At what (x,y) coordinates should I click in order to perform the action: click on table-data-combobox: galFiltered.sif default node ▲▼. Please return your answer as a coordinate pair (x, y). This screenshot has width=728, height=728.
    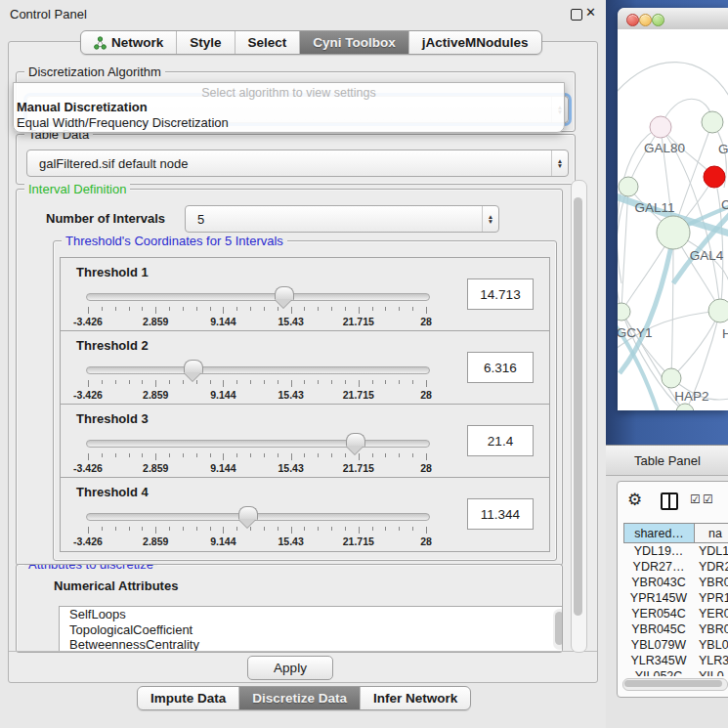
    Looking at the image, I should click on (297, 163).